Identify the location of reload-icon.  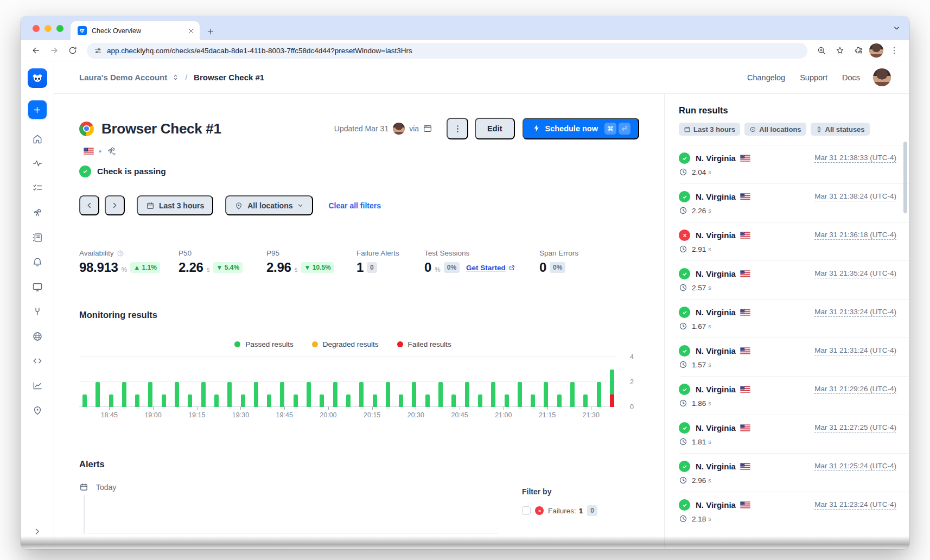
(73, 50).